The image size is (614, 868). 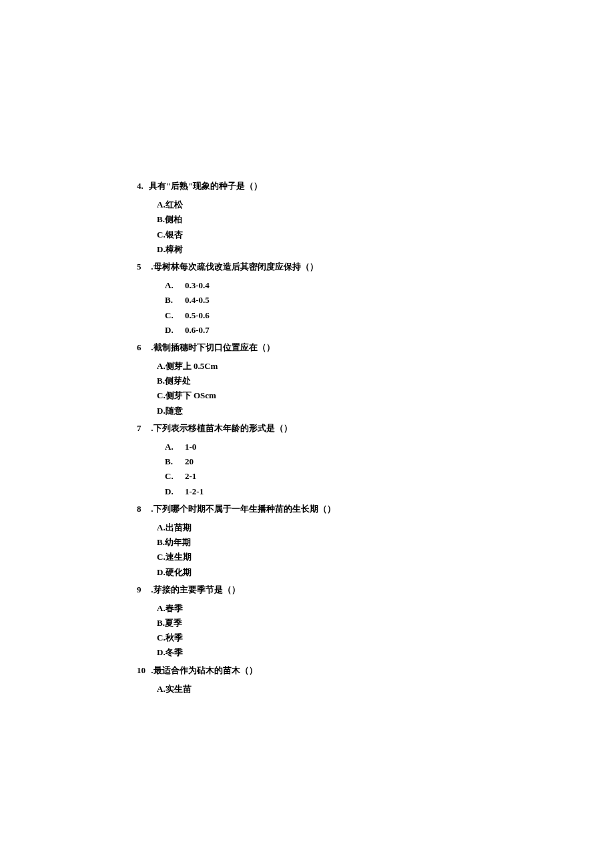 I want to click on option: C.2-1, so click(x=386, y=476).